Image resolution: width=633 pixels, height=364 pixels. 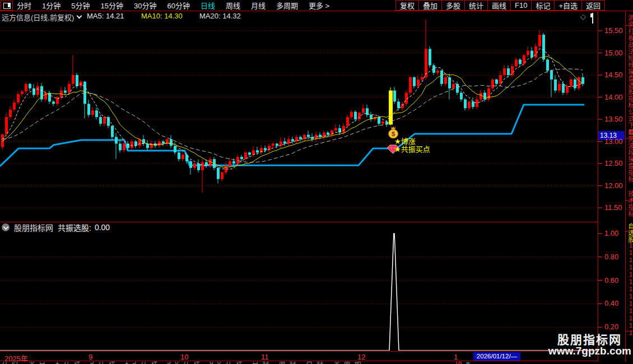 I want to click on tool-item-1: 叠加, so click(x=430, y=6).